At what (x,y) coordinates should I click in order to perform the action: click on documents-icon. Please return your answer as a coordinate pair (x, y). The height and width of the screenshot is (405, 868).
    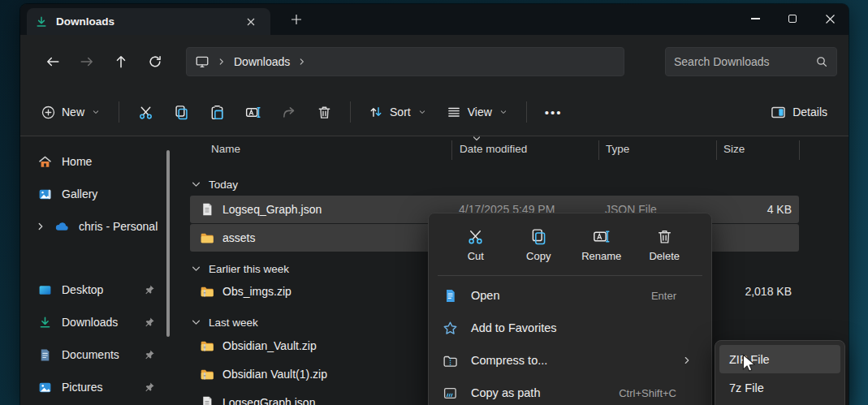
    Looking at the image, I should click on (45, 355).